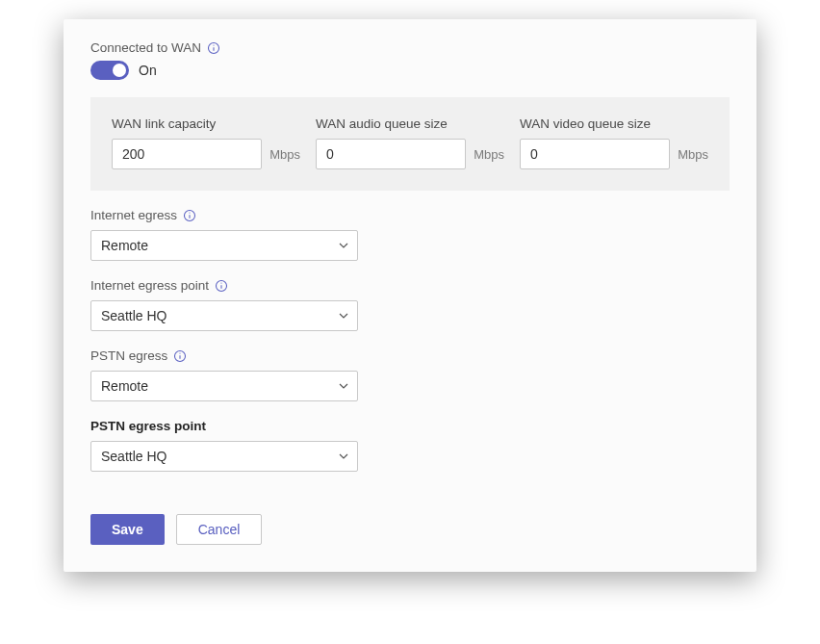 The image size is (820, 644). What do you see at coordinates (410, 144) in the screenshot?
I see `wan-settings-box: WAN link capacity Mbps WAN audio queue s…` at bounding box center [410, 144].